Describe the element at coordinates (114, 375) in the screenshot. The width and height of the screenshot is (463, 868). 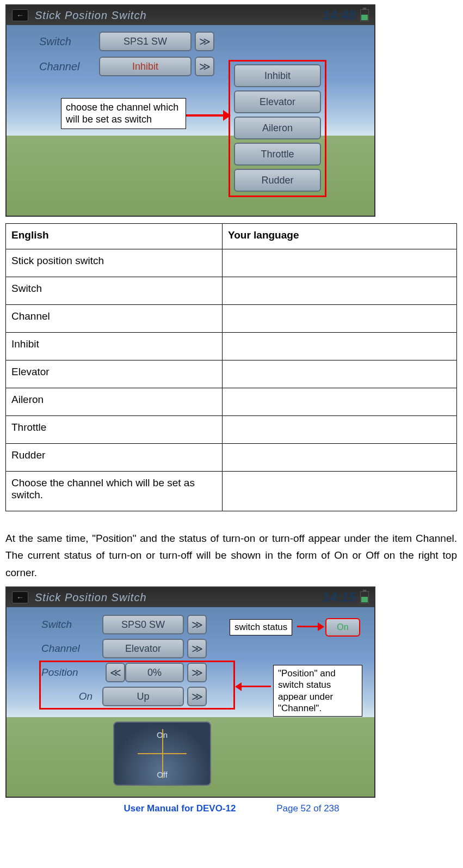
I see `cell-english: Elevator` at that location.